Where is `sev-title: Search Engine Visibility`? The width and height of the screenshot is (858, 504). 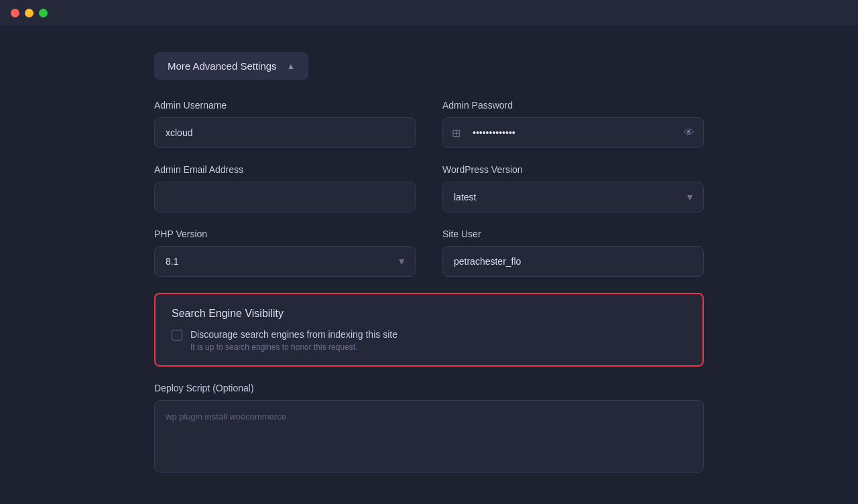 sev-title: Search Engine Visibility is located at coordinates (429, 314).